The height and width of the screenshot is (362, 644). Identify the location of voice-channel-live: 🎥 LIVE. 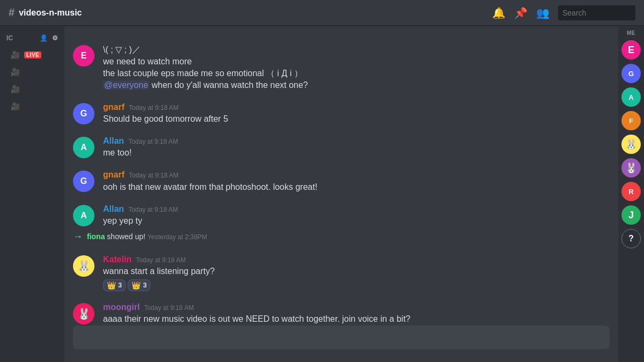
(32, 55).